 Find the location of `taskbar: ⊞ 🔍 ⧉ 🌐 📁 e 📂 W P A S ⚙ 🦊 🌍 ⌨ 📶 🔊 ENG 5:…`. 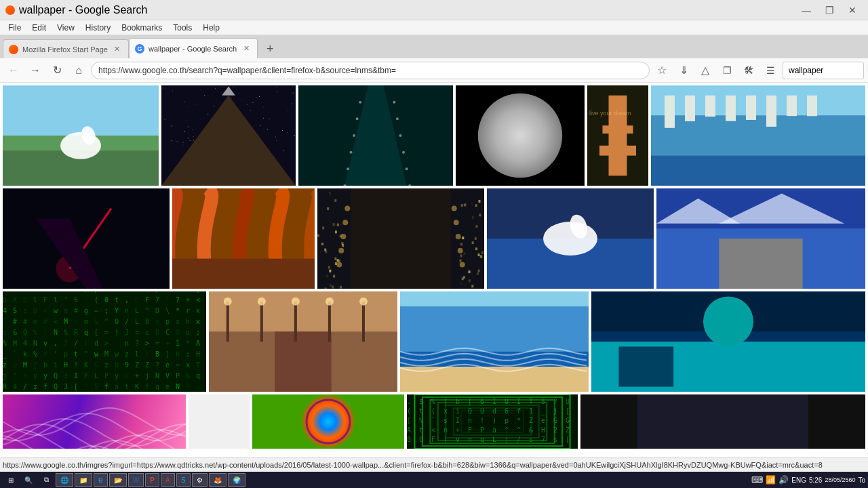

taskbar: ⊞ 🔍 ⧉ 🌐 📁 e 📂 W P A S ⚙ 🦊 🌍 ⌨ 📶 🔊 ENG 5:… is located at coordinates (434, 480).